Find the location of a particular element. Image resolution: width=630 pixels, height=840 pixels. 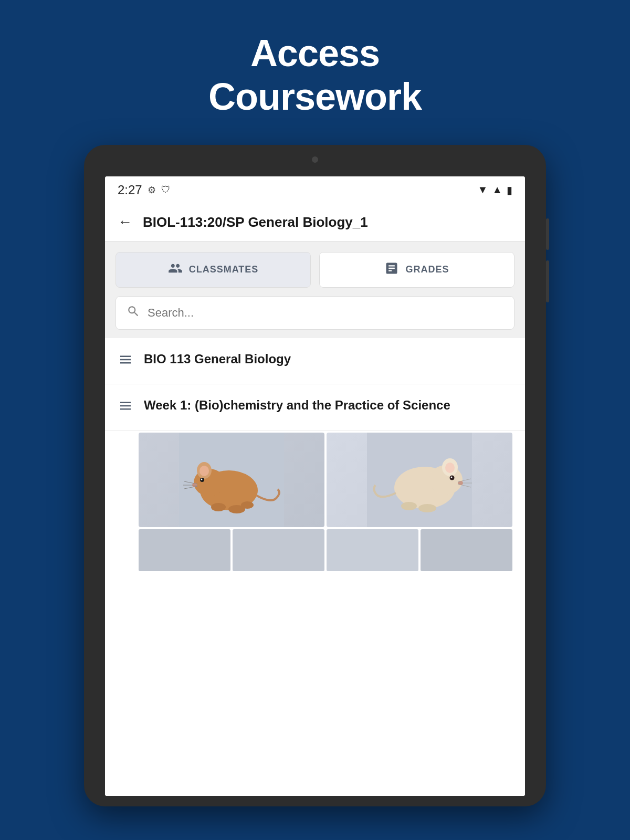

tabs-row: CLASSMATES GRADES is located at coordinates (315, 269).